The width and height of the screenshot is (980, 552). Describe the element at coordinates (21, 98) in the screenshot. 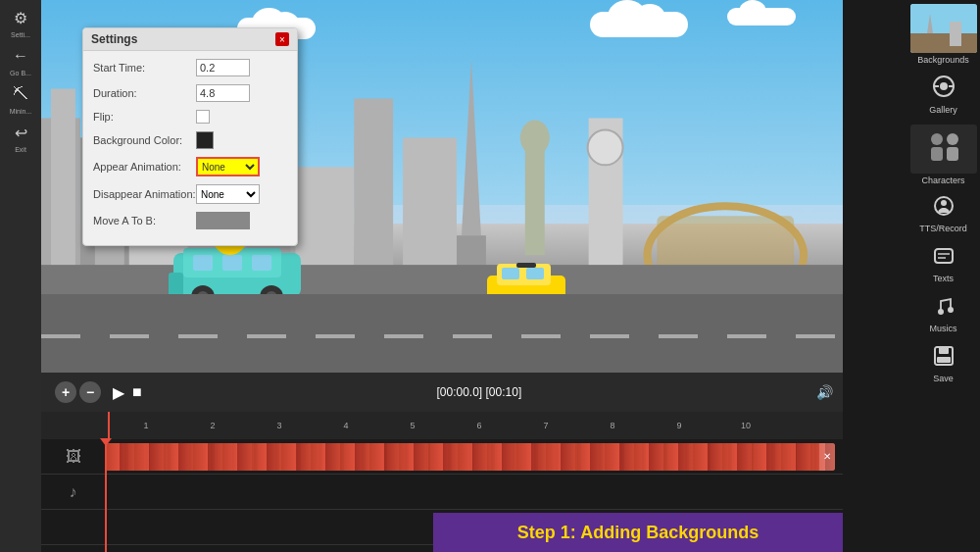

I see `sidebar-item-mining: ⛏ Minin...` at that location.